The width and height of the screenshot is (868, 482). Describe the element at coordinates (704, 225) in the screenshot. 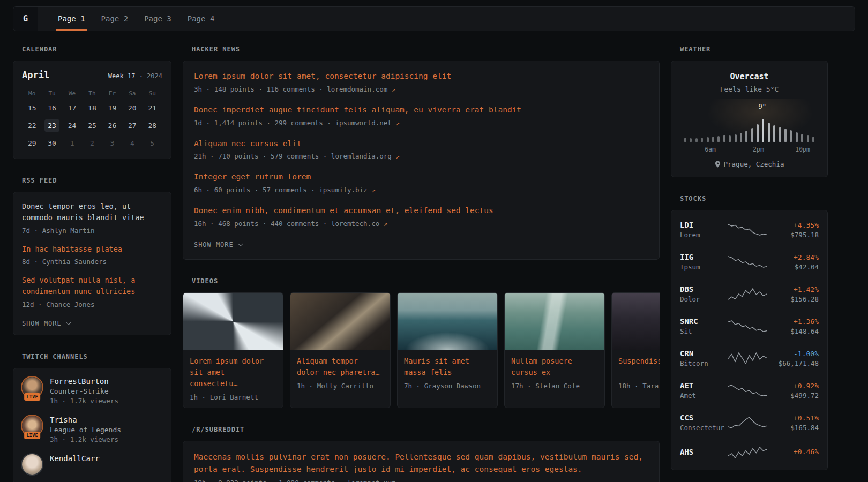

I see `stock-ticker: LDI` at that location.